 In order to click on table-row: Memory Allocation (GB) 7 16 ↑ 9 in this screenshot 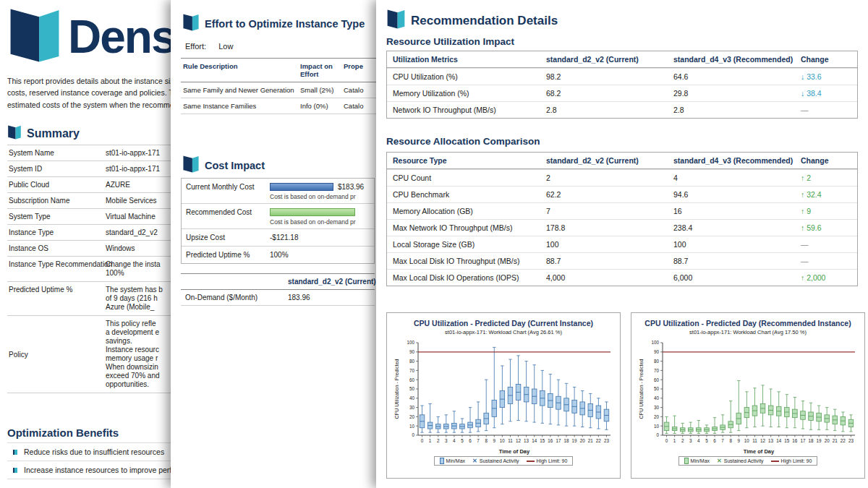, I will do `click(622, 211)`.